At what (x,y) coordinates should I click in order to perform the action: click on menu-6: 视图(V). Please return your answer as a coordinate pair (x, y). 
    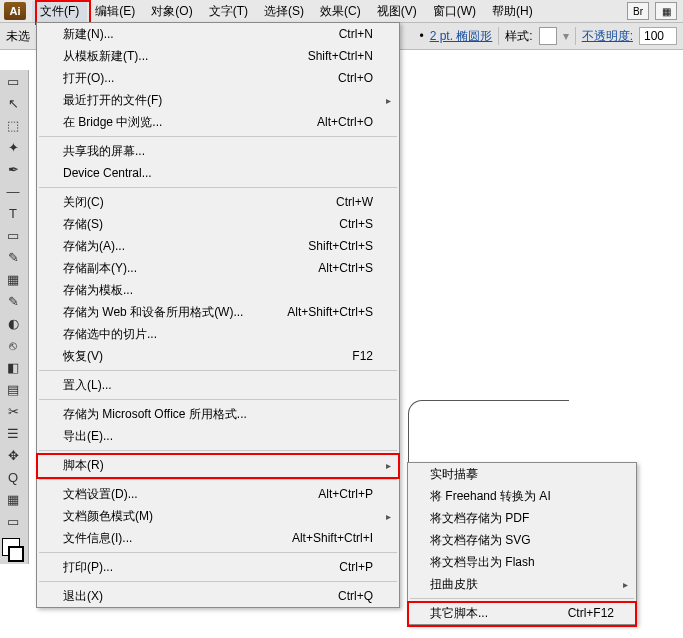
    Looking at the image, I should click on (397, 12).